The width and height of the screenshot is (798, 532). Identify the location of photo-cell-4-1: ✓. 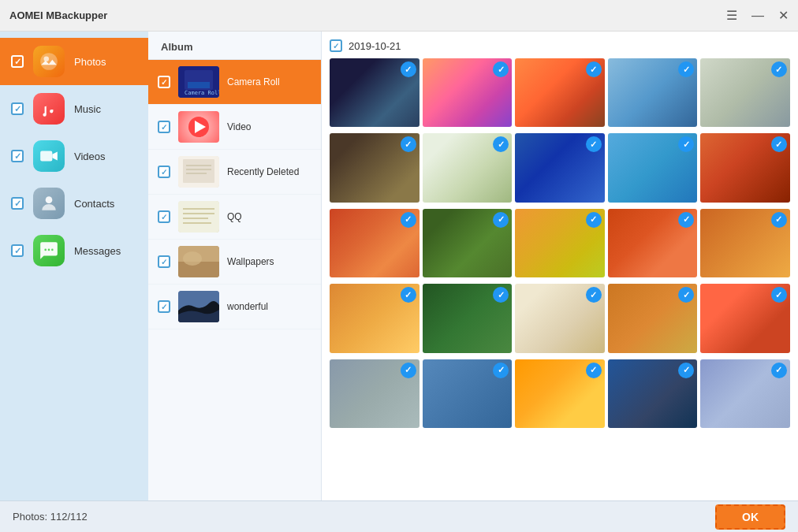
(375, 318).